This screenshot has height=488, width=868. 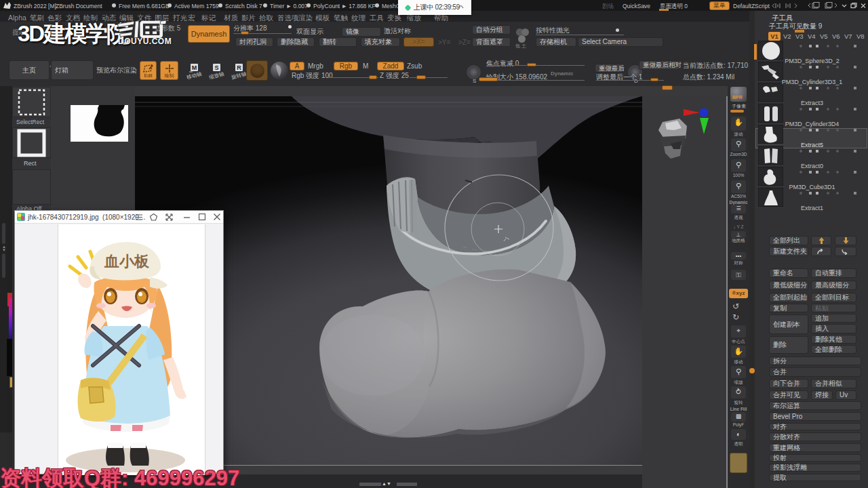 What do you see at coordinates (216, 68) in the screenshot?
I see `svg-text: S` at bounding box center [216, 68].